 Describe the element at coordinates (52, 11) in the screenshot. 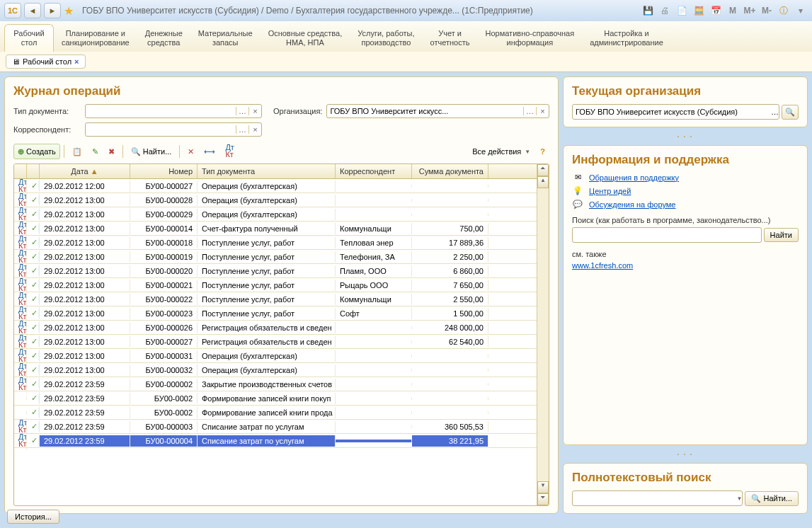

I see `forward-button: ►` at that location.